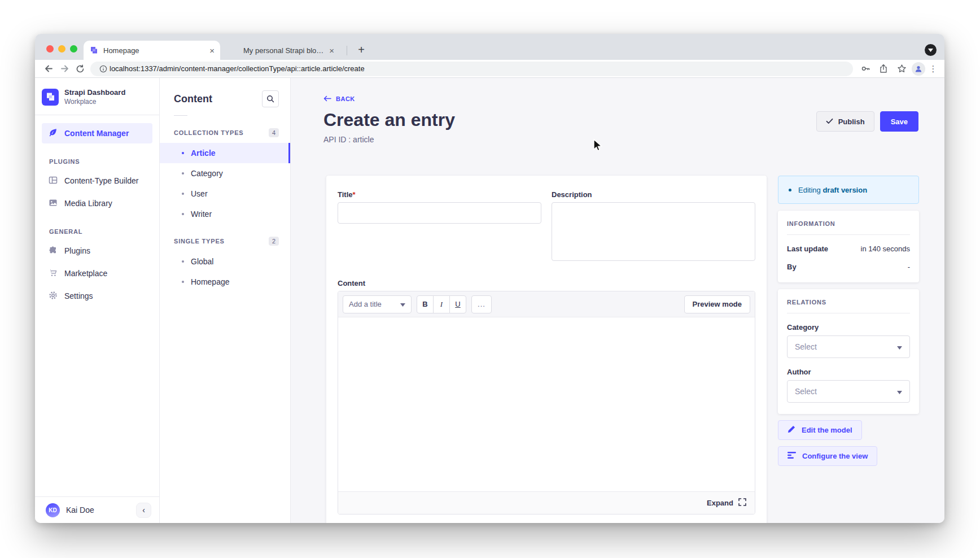 The image size is (980, 558). Describe the element at coordinates (848, 246) in the screenshot. I see `information-card: INFORMATION Last update in 140 seconds B…` at that location.